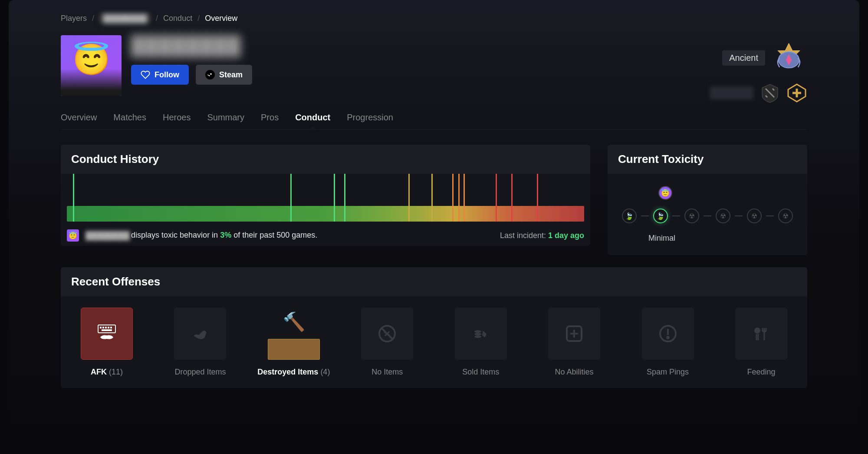  What do you see at coordinates (326, 198) in the screenshot?
I see `conduct-history-chart` at bounding box center [326, 198].